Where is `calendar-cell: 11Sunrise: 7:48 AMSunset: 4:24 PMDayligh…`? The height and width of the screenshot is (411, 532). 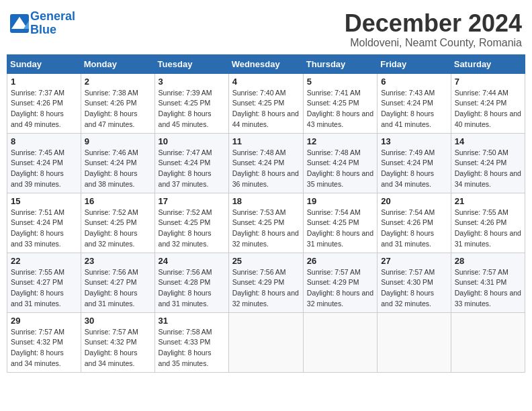 calendar-cell: 11Sunrise: 7:48 AMSunset: 4:24 PMDayligh… is located at coordinates (266, 163).